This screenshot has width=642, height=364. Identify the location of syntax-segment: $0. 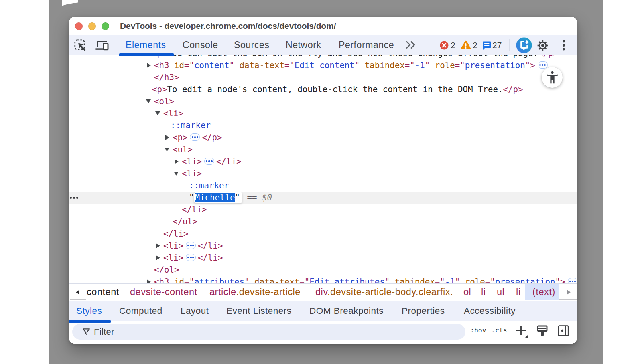
(267, 198).